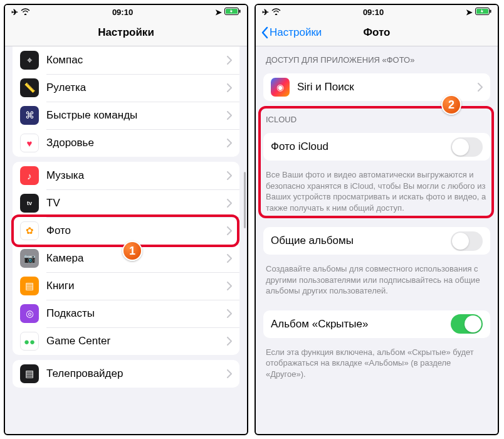 This screenshot has width=504, height=439. I want to click on scrollbar, so click(244, 200).